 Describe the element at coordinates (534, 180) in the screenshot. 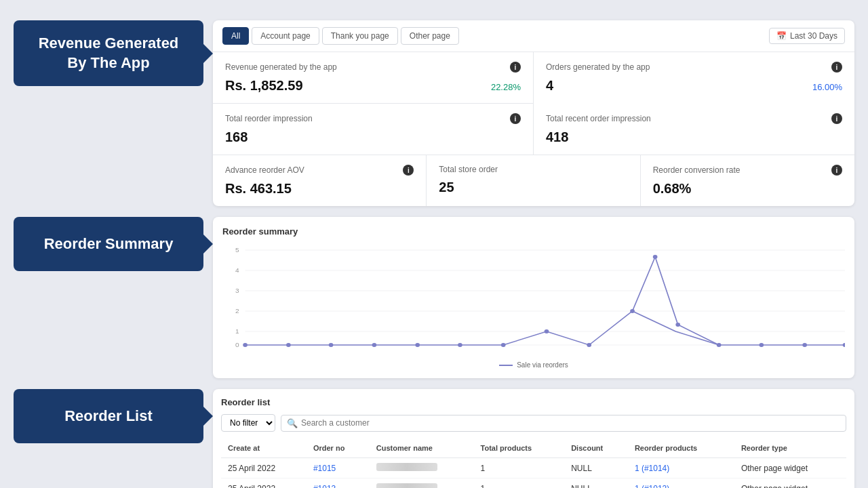

I see `metrics-bottom: Advance reorder AOV i Rs. 463.15 Total s…` at that location.